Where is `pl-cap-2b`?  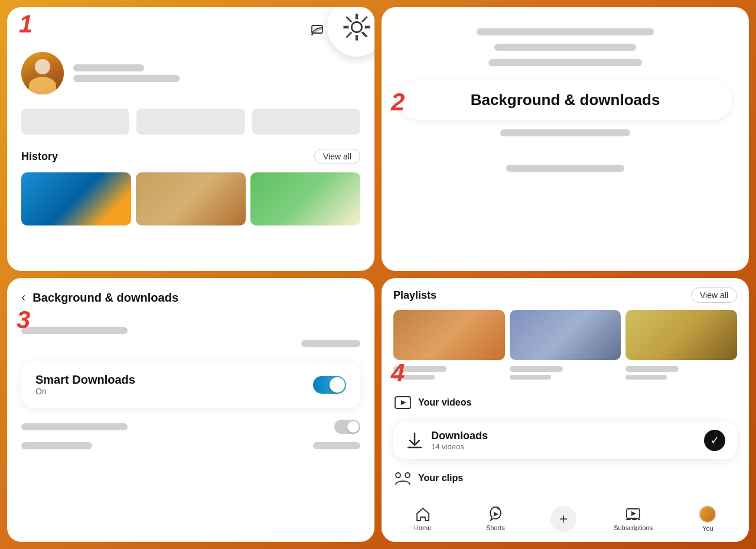
pl-cap-2b is located at coordinates (530, 377).